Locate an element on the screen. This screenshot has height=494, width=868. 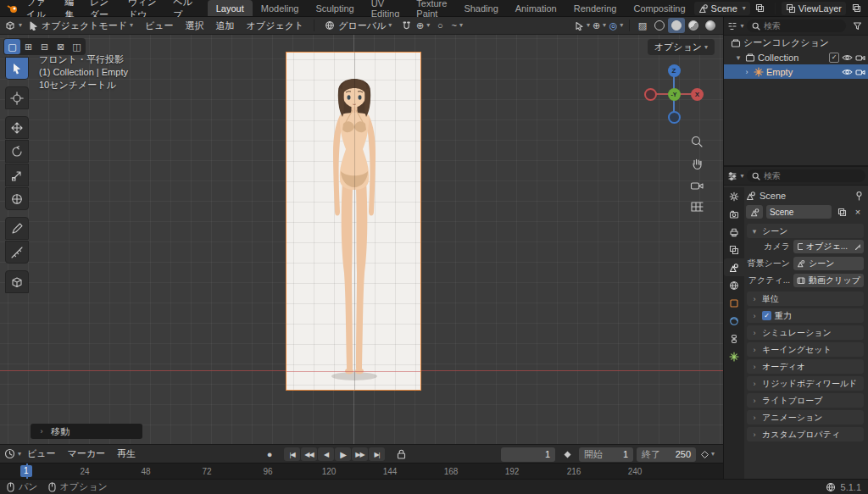
tab-constraints is located at coordinates (734, 339).